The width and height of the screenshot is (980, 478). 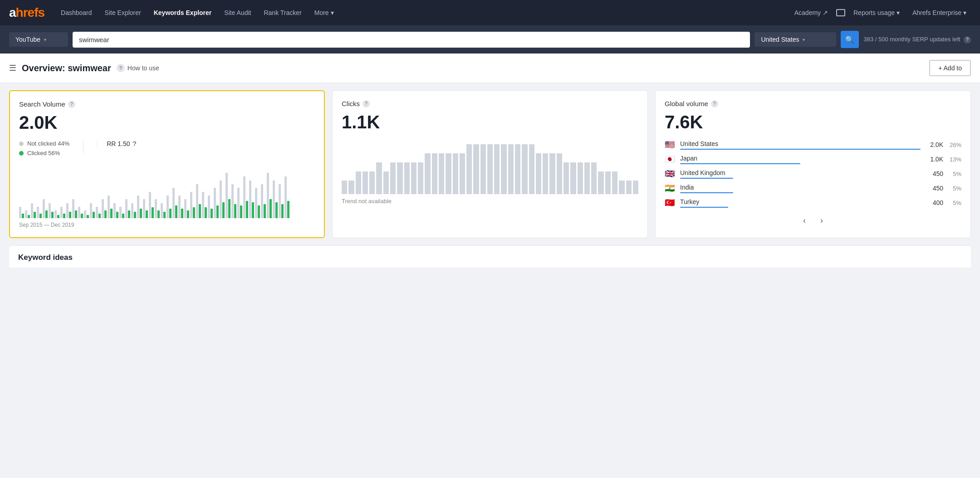 I want to click on nav-rank-tracker: Rank Tracker, so click(x=282, y=13).